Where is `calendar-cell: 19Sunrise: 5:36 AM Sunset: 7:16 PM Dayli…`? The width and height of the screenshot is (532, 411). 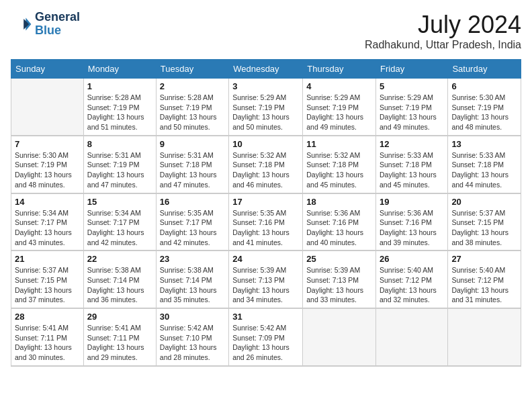
calendar-cell: 19Sunrise: 5:36 AM Sunset: 7:16 PM Dayli… is located at coordinates (412, 222).